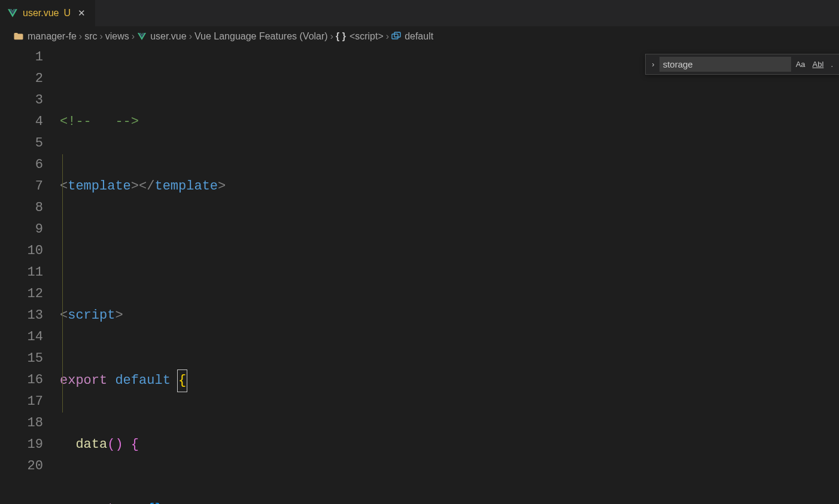 Image resolution: width=839 pixels, height=504 pixels. What do you see at coordinates (48, 13) in the screenshot?
I see `editor-tab: user.vue U ✕` at bounding box center [48, 13].